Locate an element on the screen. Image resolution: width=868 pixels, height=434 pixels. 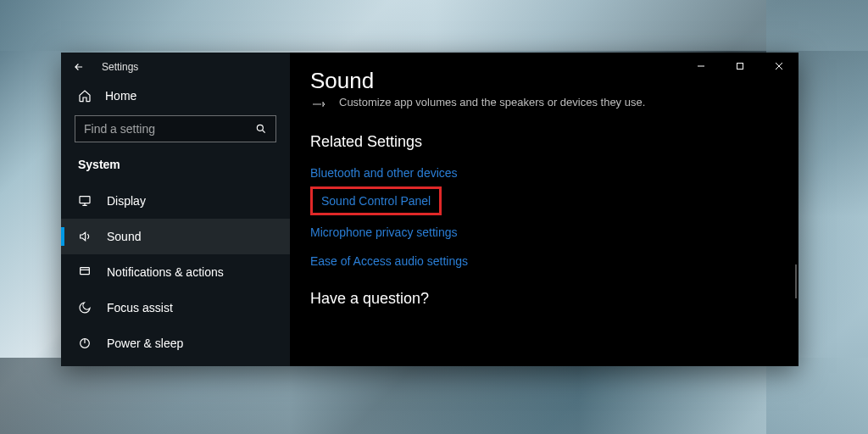
have-a-question-heading: Have a question? is located at coordinates (544, 298).